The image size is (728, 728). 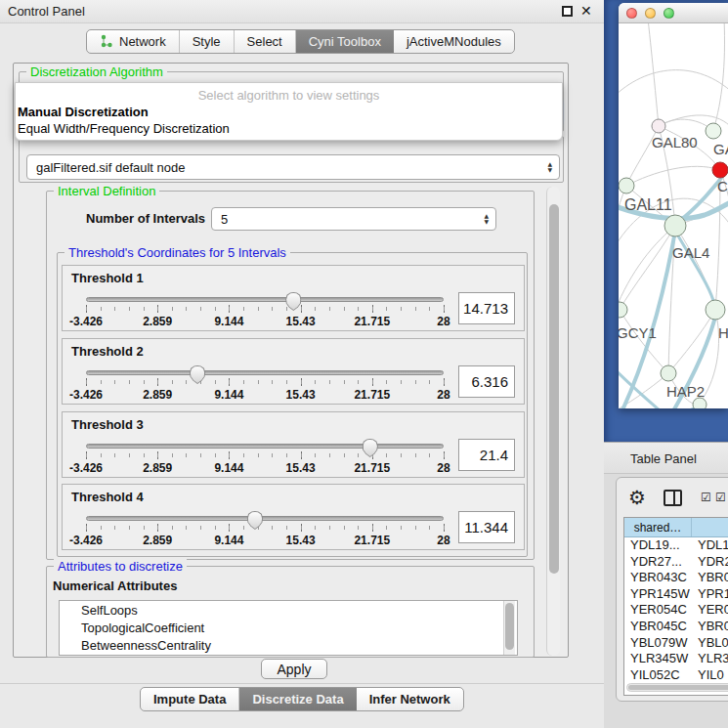 I want to click on node-label: GAL11, so click(x=649, y=205).